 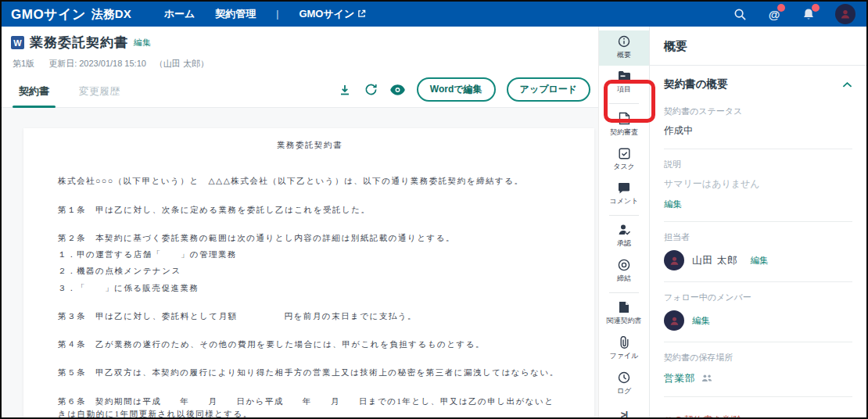 I want to click on mention-badge, so click(x=781, y=8).